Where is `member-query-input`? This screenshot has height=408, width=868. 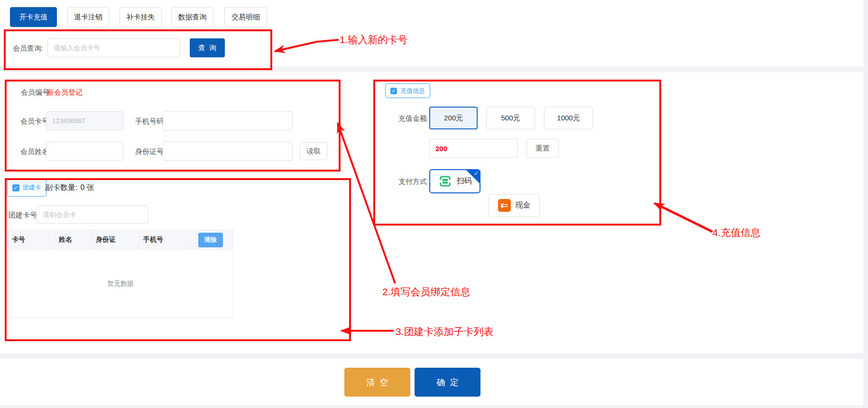
member-query-input is located at coordinates (114, 48).